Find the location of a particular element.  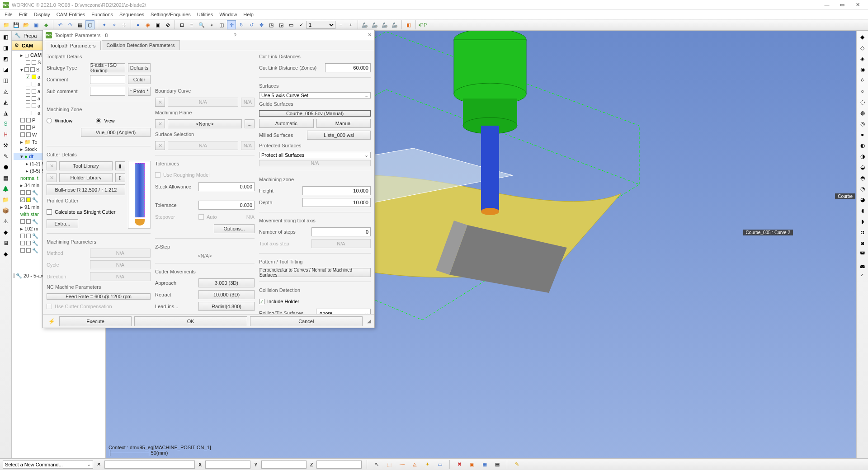

minus-icon: − is located at coordinates (341, 25).